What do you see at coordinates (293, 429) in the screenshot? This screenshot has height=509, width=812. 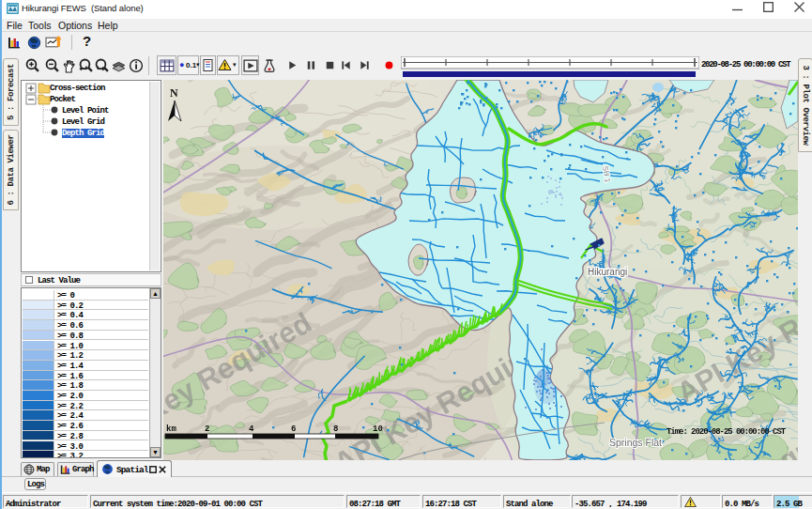 I see `svg-text: 6` at bounding box center [293, 429].